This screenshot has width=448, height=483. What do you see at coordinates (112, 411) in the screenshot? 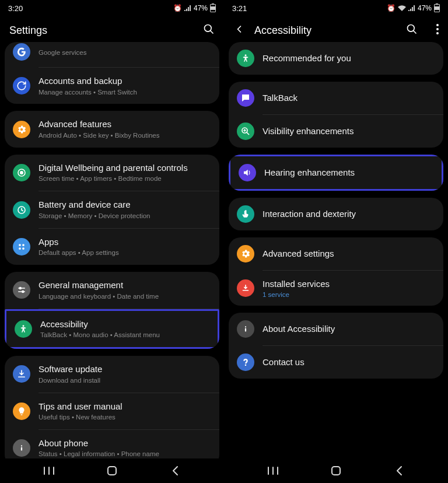
I see `item-tips-manual: Tips and user manual Useful tips • New f…` at bounding box center [112, 411].